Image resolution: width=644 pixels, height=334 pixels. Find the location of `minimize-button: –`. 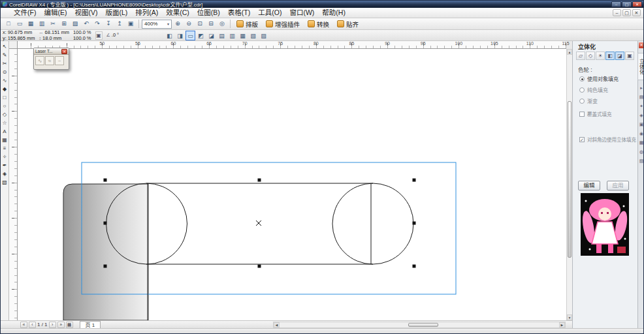

minimize-button: – is located at coordinates (617, 4).